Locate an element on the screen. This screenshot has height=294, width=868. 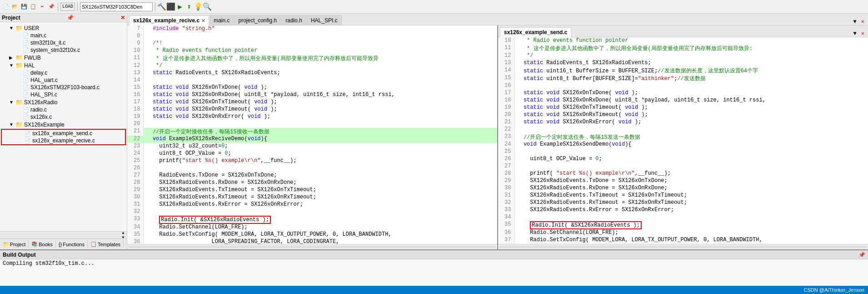
line-num: 14 is located at coordinates (135, 81).